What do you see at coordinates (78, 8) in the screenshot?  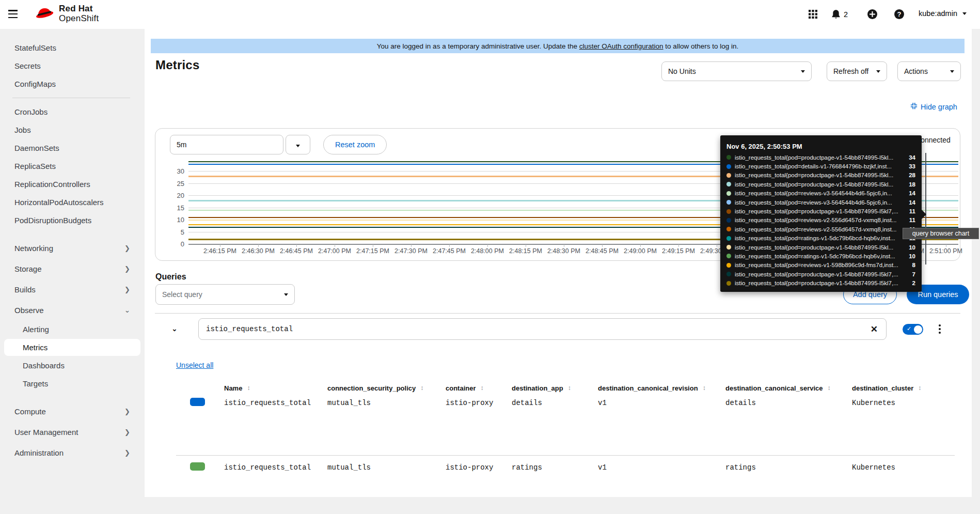 I see `brand-line1: Red Hat` at bounding box center [78, 8].